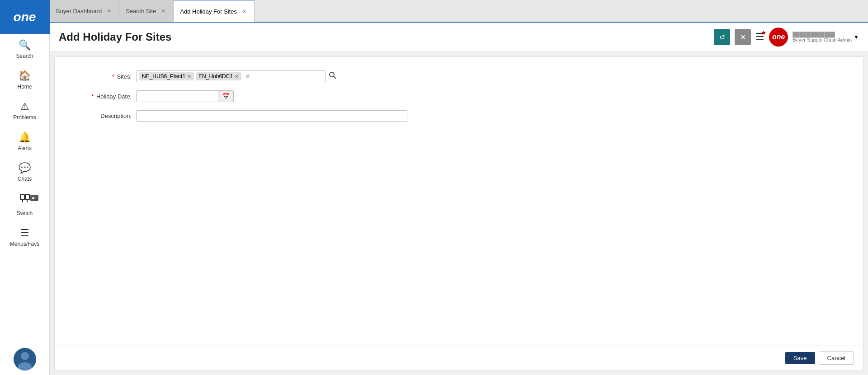 This screenshot has width=868, height=375. What do you see at coordinates (760, 37) in the screenshot?
I see `menu-button: ☰ ★` at bounding box center [760, 37].